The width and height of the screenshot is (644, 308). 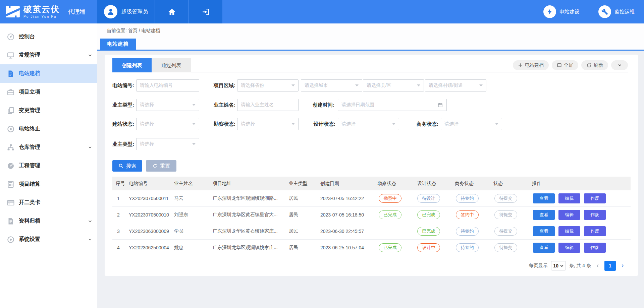 I want to click on status-badge: 已完成, so click(x=390, y=215).